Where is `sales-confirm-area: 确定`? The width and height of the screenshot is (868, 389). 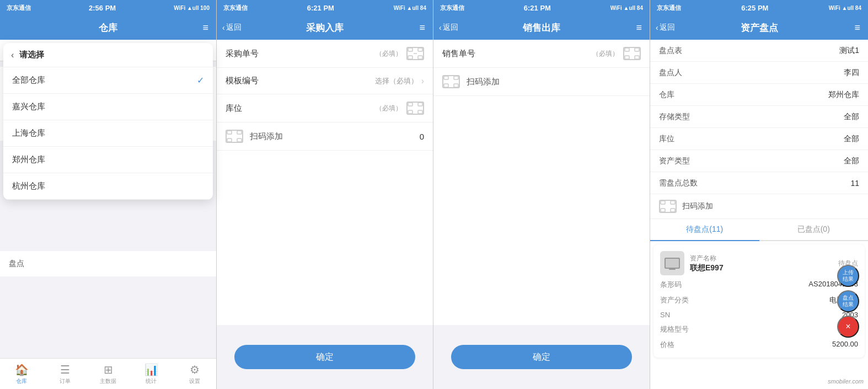
sales-confirm-area: 确定 is located at coordinates (542, 357).